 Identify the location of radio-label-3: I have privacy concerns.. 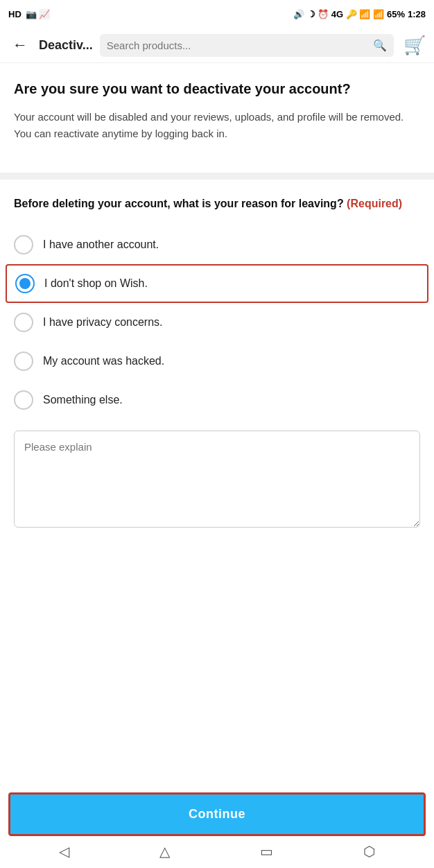
(103, 322).